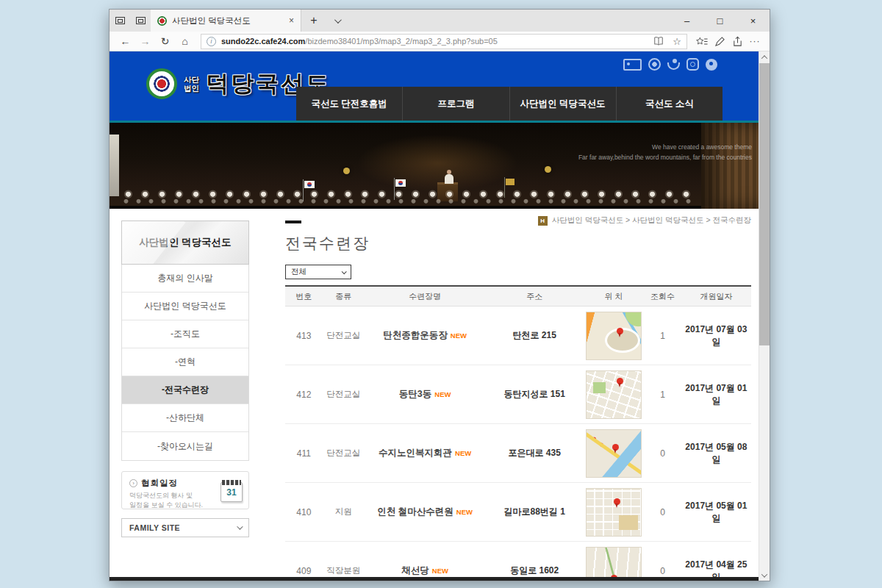 The image size is (882, 588). What do you see at coordinates (518, 395) in the screenshot?
I see `table-row: 412 단전교실 동탄3동NEW 동탄지성로 151 1 2017년 07월 0…` at bounding box center [518, 395].